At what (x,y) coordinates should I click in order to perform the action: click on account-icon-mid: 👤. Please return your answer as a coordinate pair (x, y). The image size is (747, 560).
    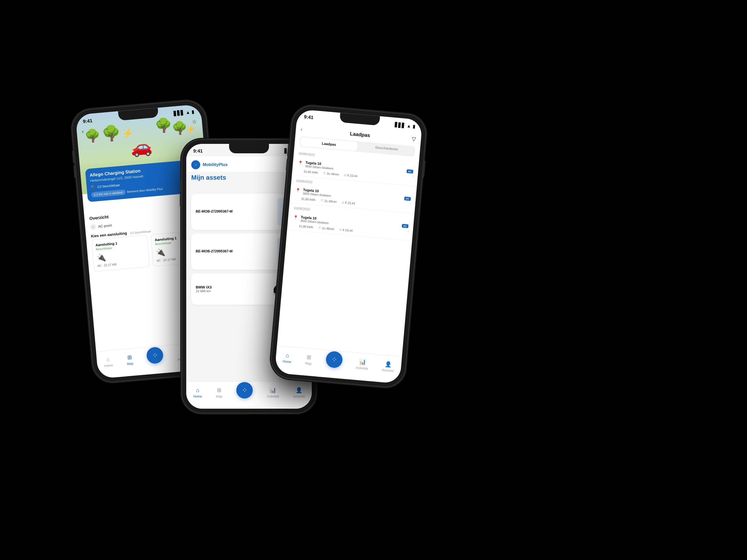
    Looking at the image, I should click on (299, 390).